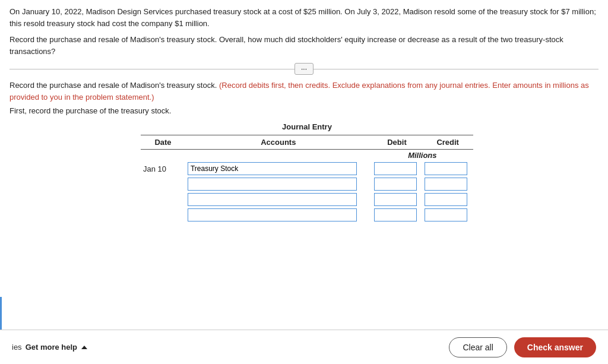 This screenshot has height=364, width=608. Describe the element at coordinates (423, 156) in the screenshot. I see `millions-label: Millions` at that location.